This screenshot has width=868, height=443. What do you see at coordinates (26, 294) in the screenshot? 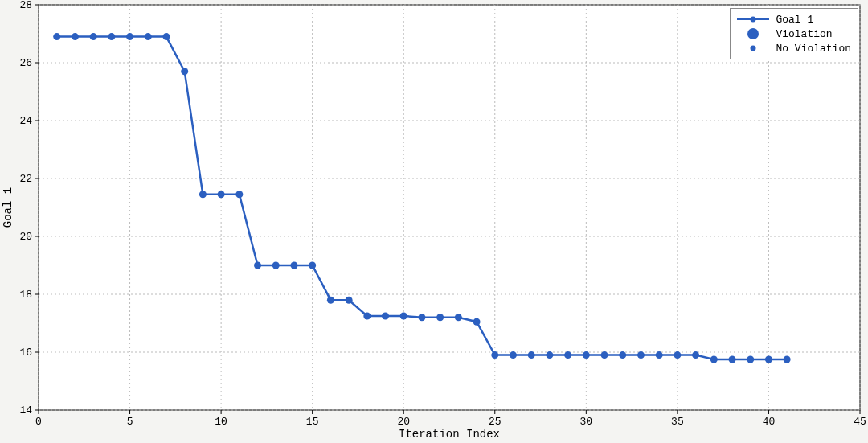
I see `svg-text: 18` at bounding box center [26, 294].